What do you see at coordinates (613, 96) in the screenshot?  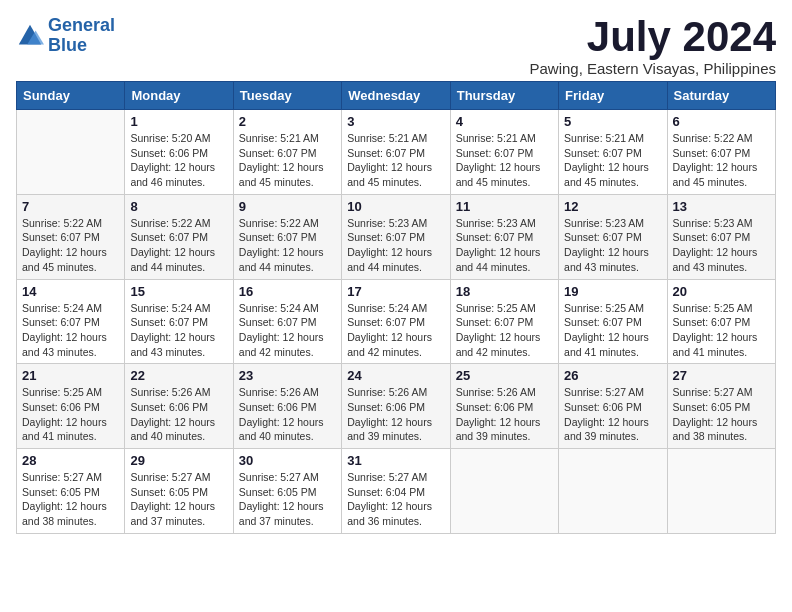 I see `weekday-header: Friday` at bounding box center [613, 96].